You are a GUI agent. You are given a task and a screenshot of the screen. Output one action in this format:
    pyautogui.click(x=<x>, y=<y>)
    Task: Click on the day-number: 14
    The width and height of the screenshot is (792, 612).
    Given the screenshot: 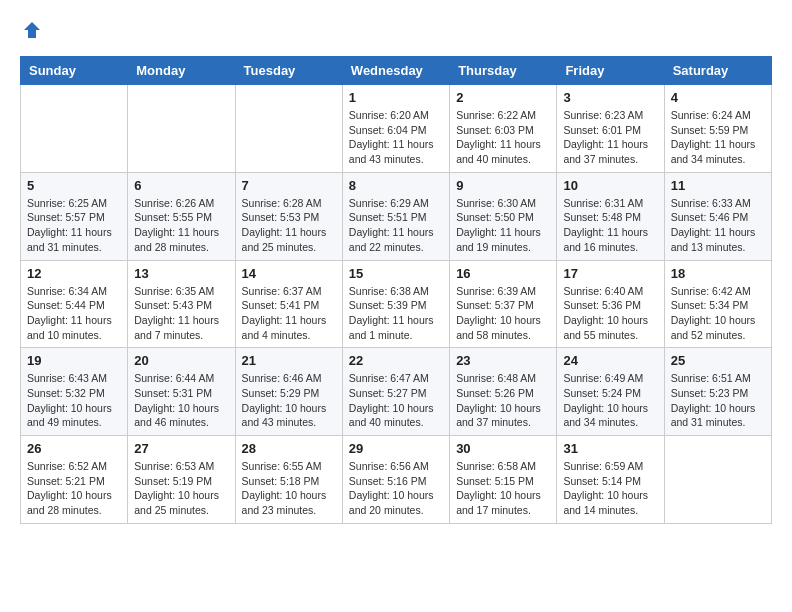 What is the action you would take?
    pyautogui.click(x=289, y=274)
    